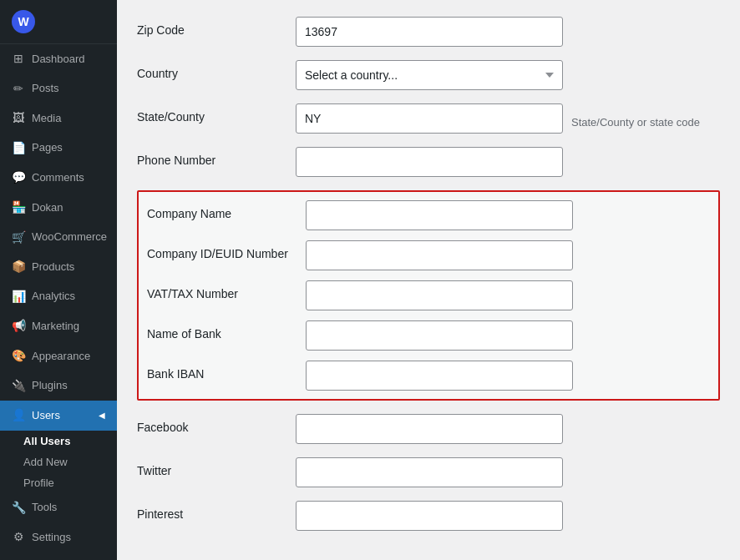  I want to click on facebook-row: Facebook, so click(428, 429).